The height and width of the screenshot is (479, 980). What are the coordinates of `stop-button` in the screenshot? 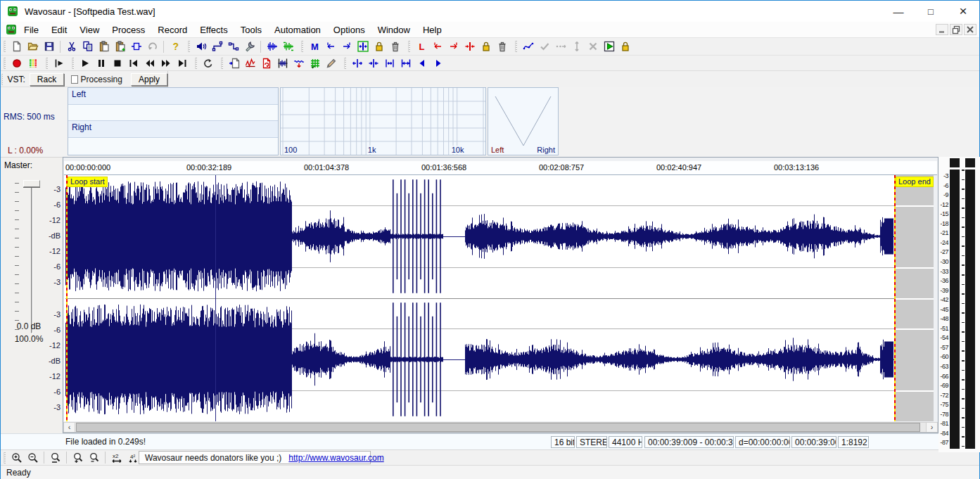 It's located at (117, 63).